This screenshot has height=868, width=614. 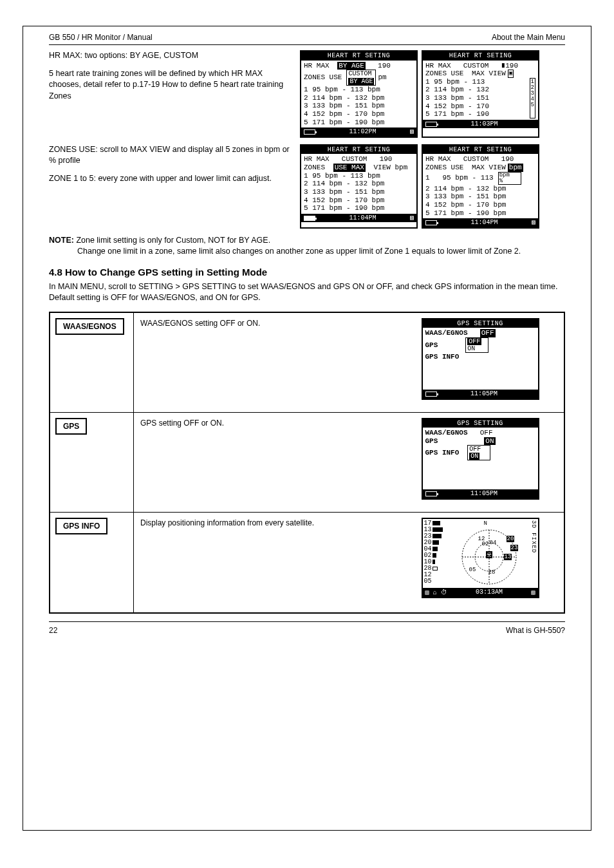 I want to click on satellite-bars: 17 13 23 20 04 02 10 28 12 05, so click(x=434, y=552).